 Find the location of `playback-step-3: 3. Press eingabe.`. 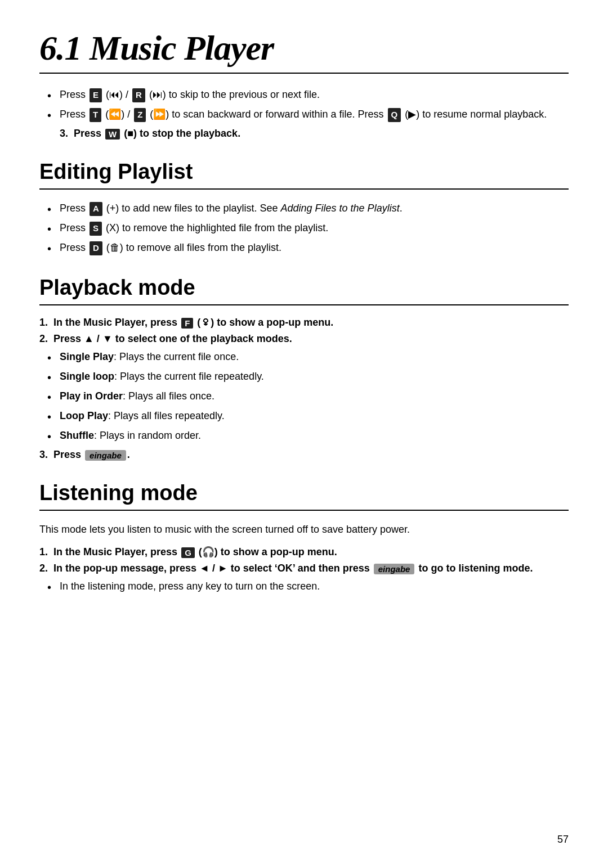

playback-step-3: 3. Press eingabe. is located at coordinates (304, 455).